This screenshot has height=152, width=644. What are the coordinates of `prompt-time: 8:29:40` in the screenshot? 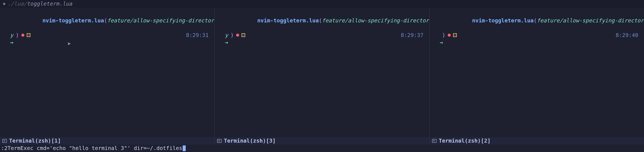 It's located at (628, 35).